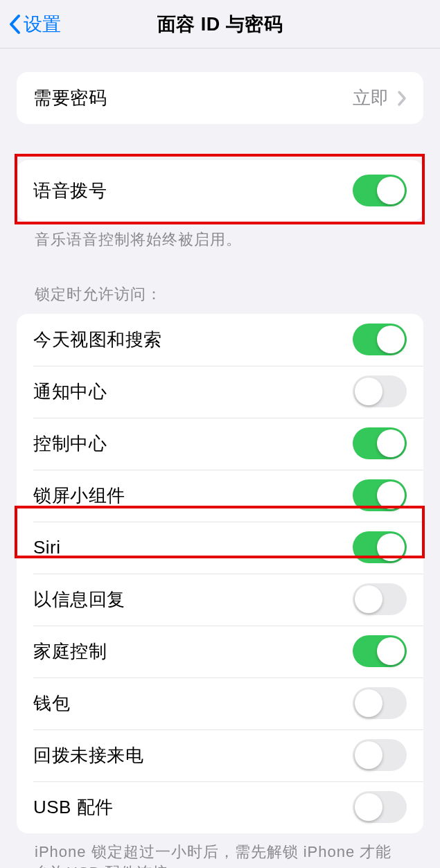 The width and height of the screenshot is (440, 868). What do you see at coordinates (220, 704) in the screenshot?
I see `locked-access-row: 钱包` at bounding box center [220, 704].